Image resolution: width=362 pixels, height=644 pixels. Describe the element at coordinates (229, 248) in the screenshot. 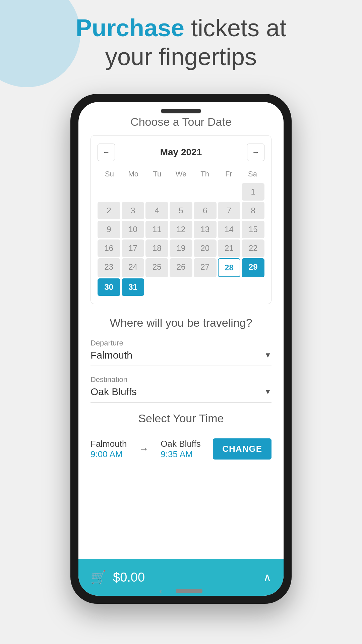

I see `calendar-day: 21` at that location.